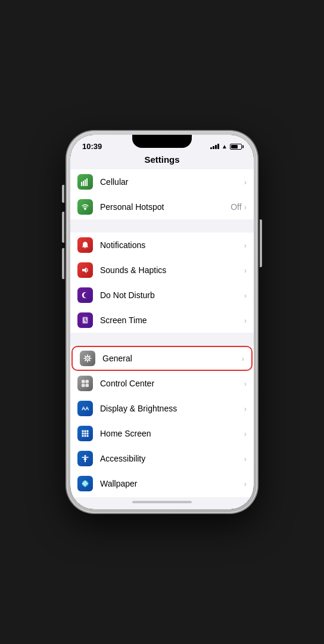 This screenshot has width=324, height=644. I want to click on volume-up-button, so click(63, 227).